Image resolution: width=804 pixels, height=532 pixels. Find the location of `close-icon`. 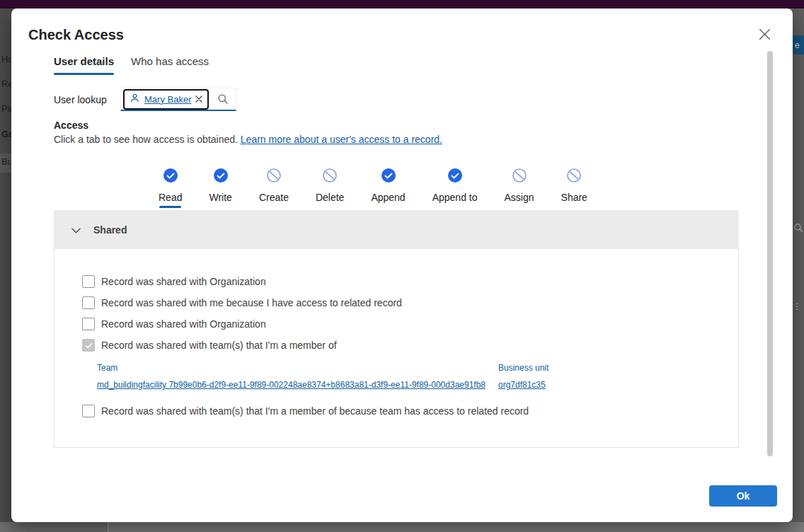

close-icon is located at coordinates (764, 34).